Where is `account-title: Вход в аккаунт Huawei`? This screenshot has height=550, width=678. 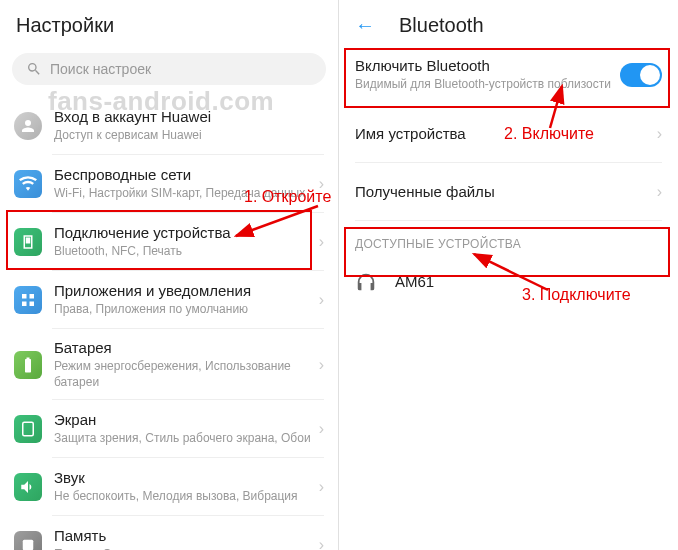
account-title: Вход в аккаунт Huawei is located at coordinates (189, 117).